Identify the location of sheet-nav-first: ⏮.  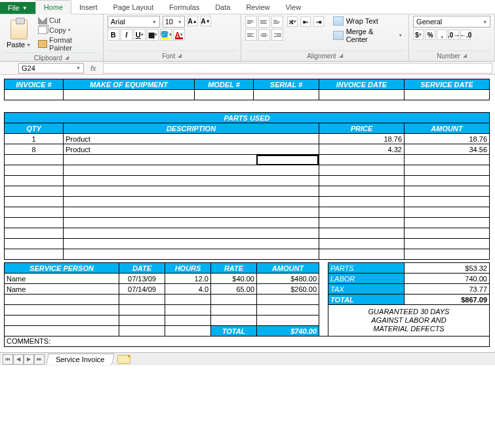
(8, 359).